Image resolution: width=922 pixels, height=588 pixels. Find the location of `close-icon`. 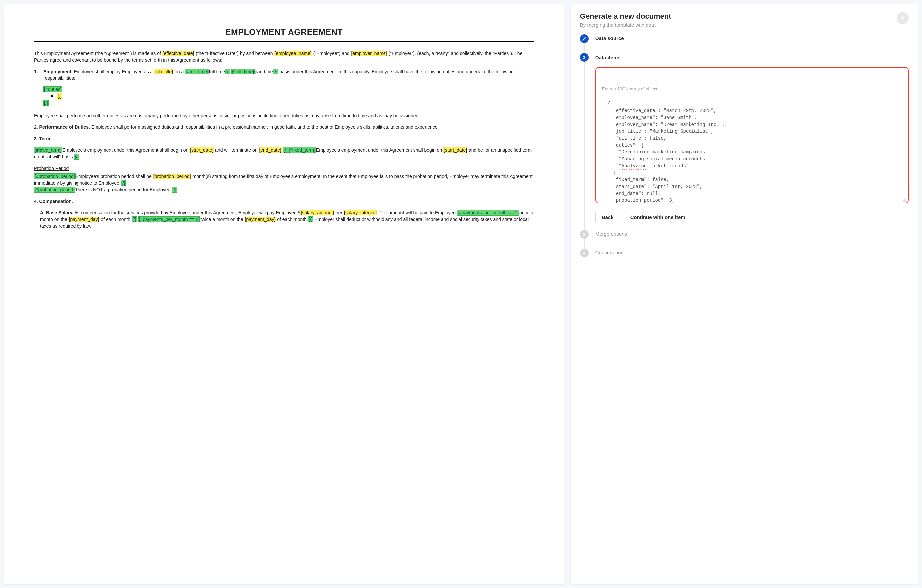

close-icon is located at coordinates (903, 18).